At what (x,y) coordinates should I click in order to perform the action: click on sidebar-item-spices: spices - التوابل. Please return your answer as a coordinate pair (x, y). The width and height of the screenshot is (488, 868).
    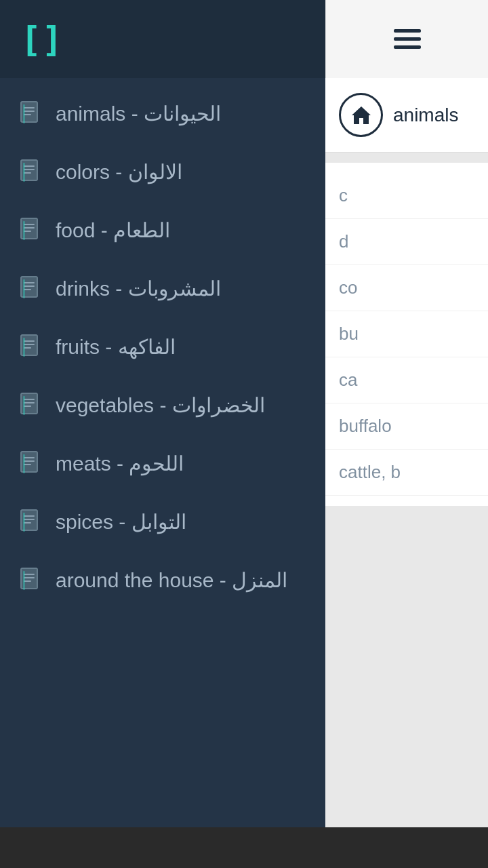
    Looking at the image, I should click on (163, 522).